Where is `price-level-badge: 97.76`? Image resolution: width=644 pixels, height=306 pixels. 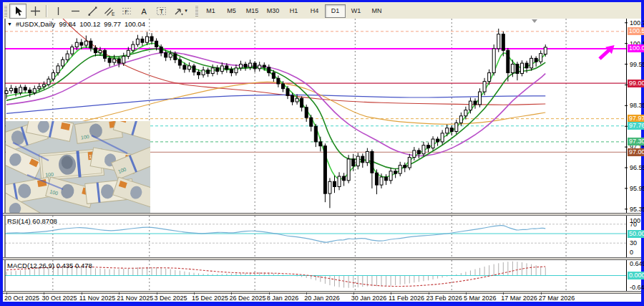
price-level-badge: 97.76 is located at coordinates (635, 126).